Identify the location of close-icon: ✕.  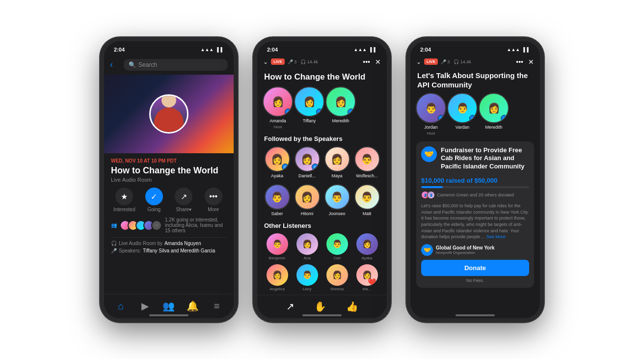
(378, 62).